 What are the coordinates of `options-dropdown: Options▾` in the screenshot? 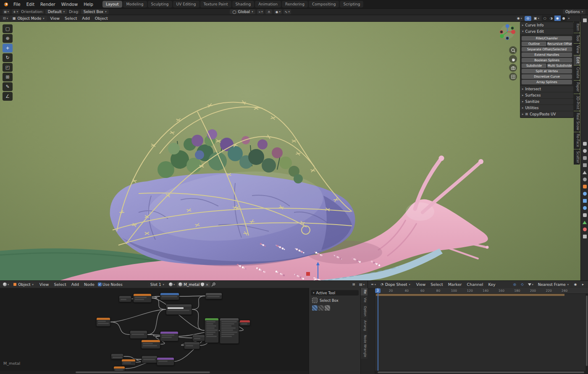 It's located at (574, 12).